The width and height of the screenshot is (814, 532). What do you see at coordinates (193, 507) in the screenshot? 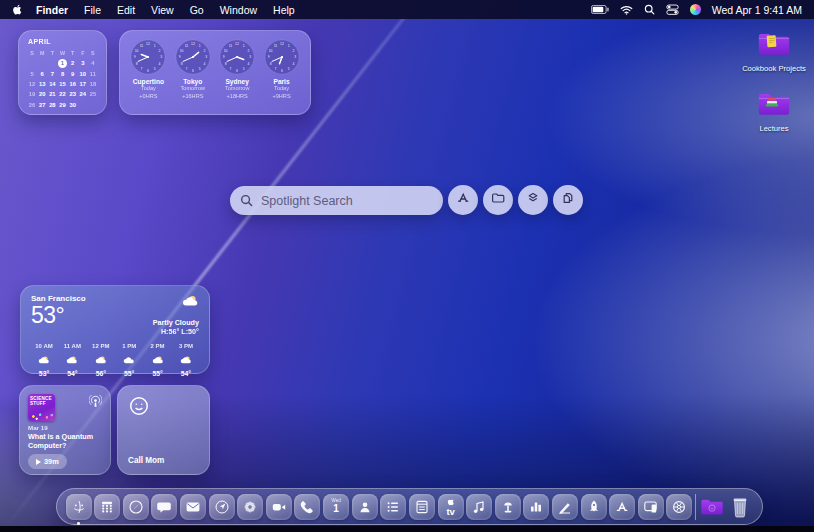
I see `dock-item-mail` at bounding box center [193, 507].